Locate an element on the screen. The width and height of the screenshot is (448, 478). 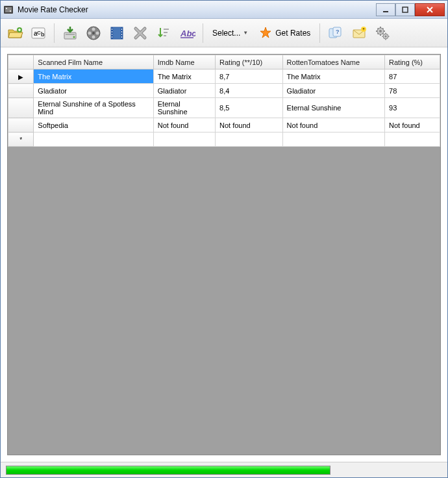
settings-button is located at coordinates (382, 33).